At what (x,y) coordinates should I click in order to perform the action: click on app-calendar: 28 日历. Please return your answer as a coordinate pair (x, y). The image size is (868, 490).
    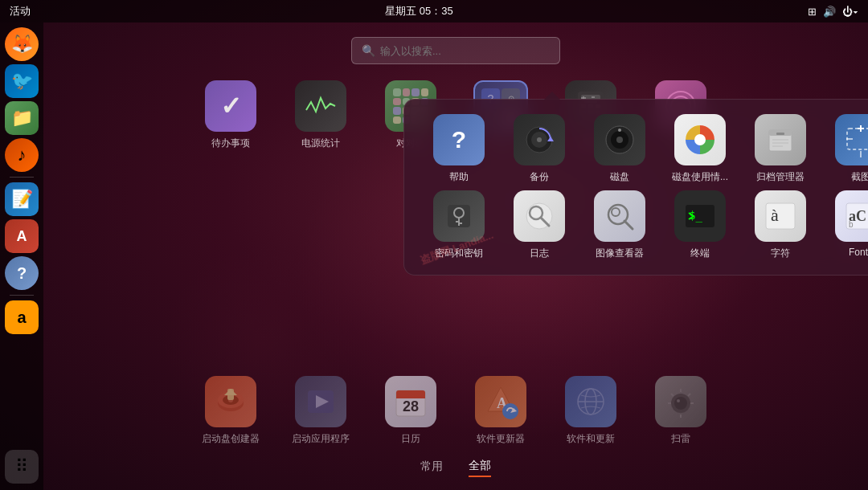
    Looking at the image, I should click on (411, 411).